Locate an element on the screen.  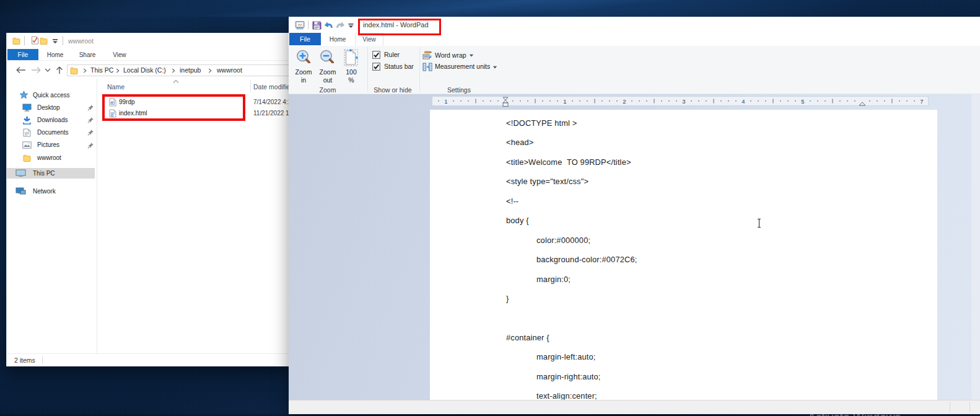
svg-text: 5 is located at coordinates (803, 102).